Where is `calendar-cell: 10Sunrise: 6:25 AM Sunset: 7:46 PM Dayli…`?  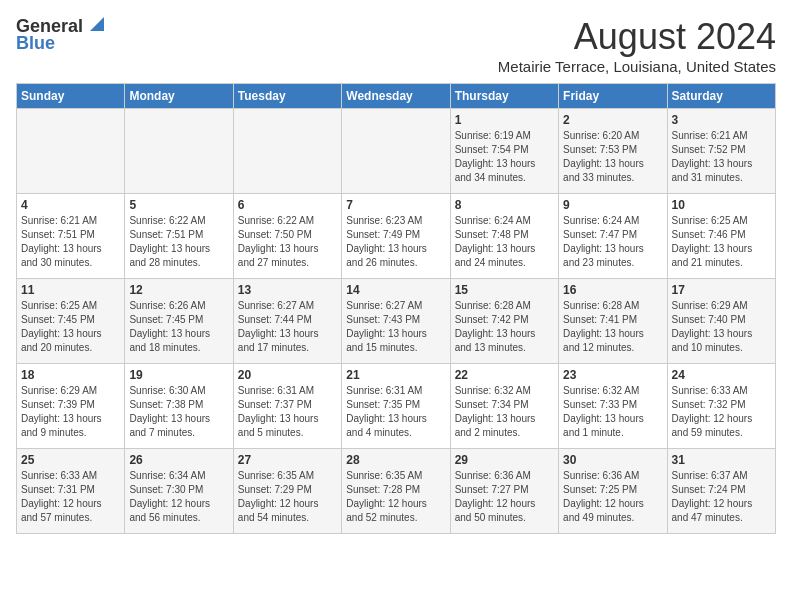 calendar-cell: 10Sunrise: 6:25 AM Sunset: 7:46 PM Dayli… is located at coordinates (721, 236).